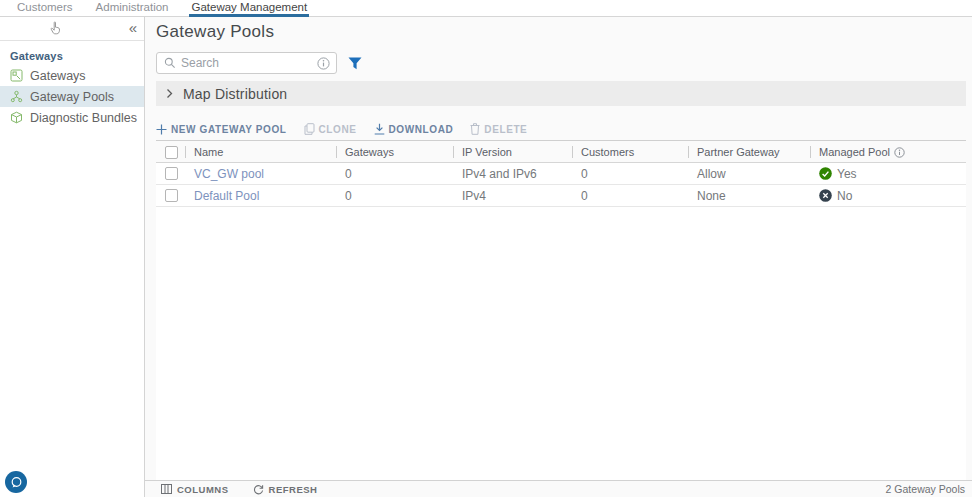 This screenshot has height=497, width=972. What do you see at coordinates (324, 64) in the screenshot?
I see `search-info-icon` at bounding box center [324, 64].